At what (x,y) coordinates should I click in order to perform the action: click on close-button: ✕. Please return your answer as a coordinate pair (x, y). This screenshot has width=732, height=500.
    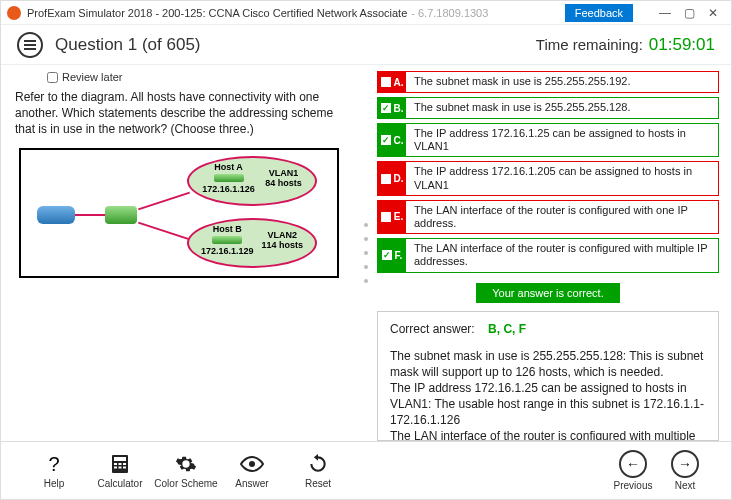
    Looking at the image, I should click on (713, 13).